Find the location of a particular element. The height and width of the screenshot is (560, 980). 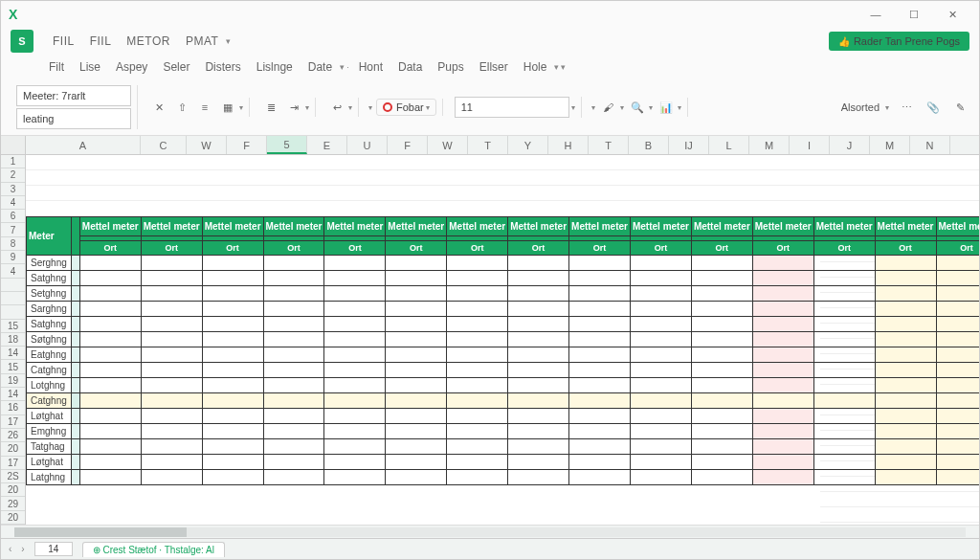

chart-icon: 📊 is located at coordinates (666, 107).